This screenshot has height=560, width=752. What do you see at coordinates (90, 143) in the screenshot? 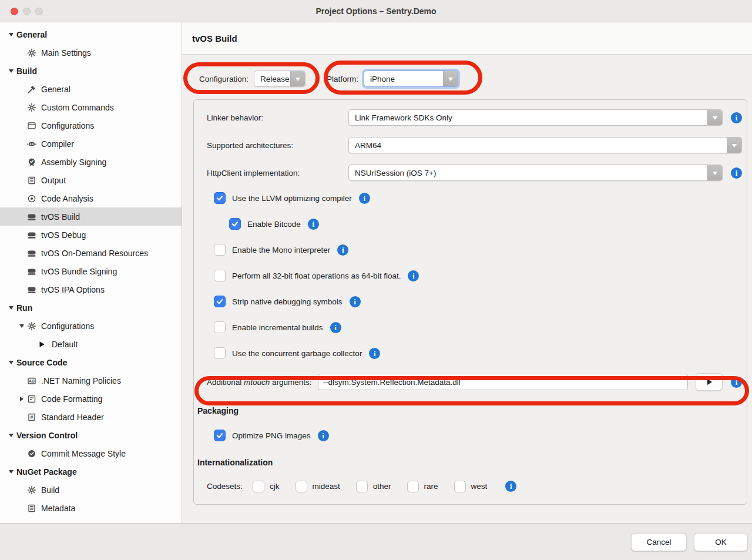
I see `sidebar-item-compiler: Compiler` at bounding box center [90, 143].